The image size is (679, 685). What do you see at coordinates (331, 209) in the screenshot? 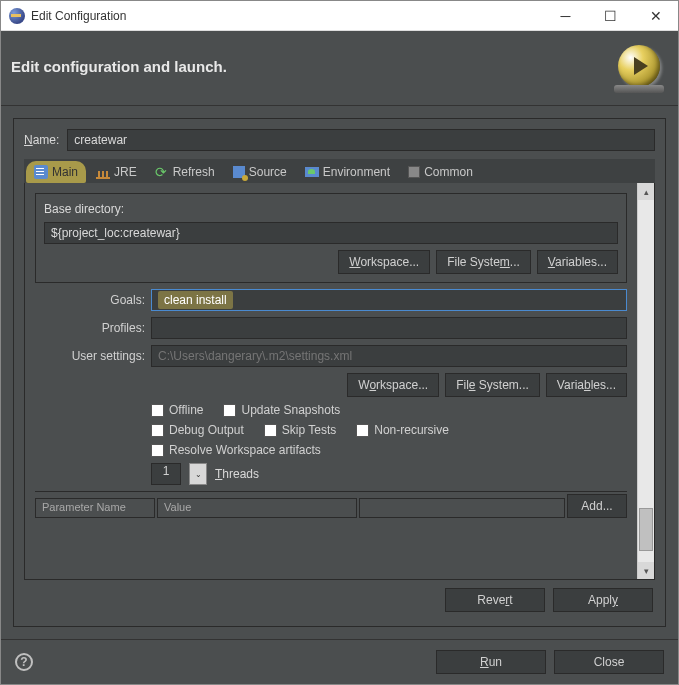
I see `base-directory-label: Base directory:` at bounding box center [331, 209].